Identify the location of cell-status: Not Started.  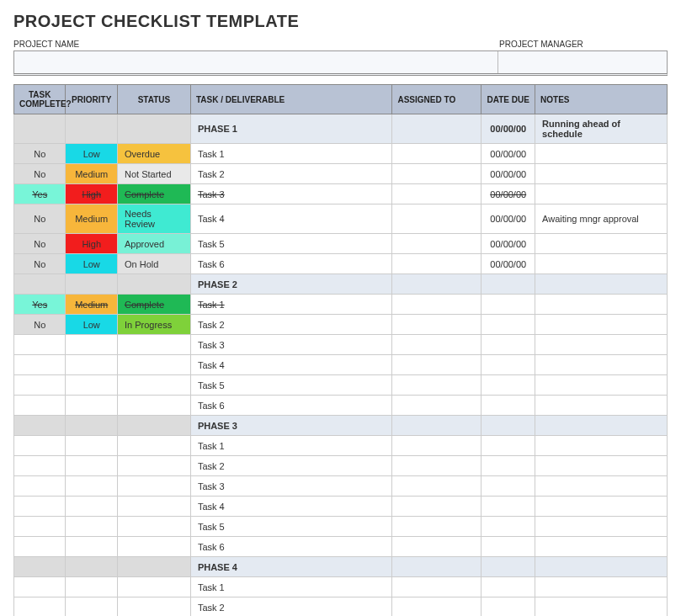
(153, 174).